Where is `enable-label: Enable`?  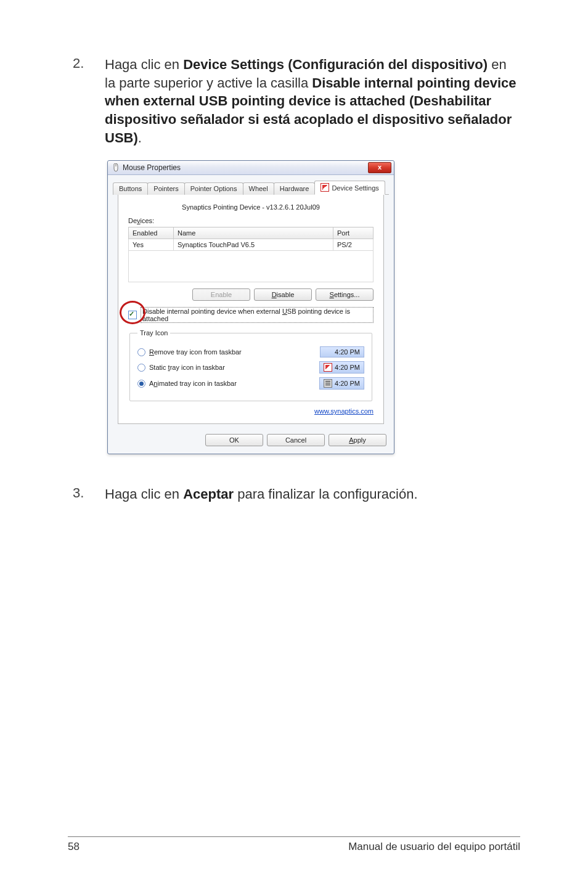
enable-label: Enable is located at coordinates (221, 295).